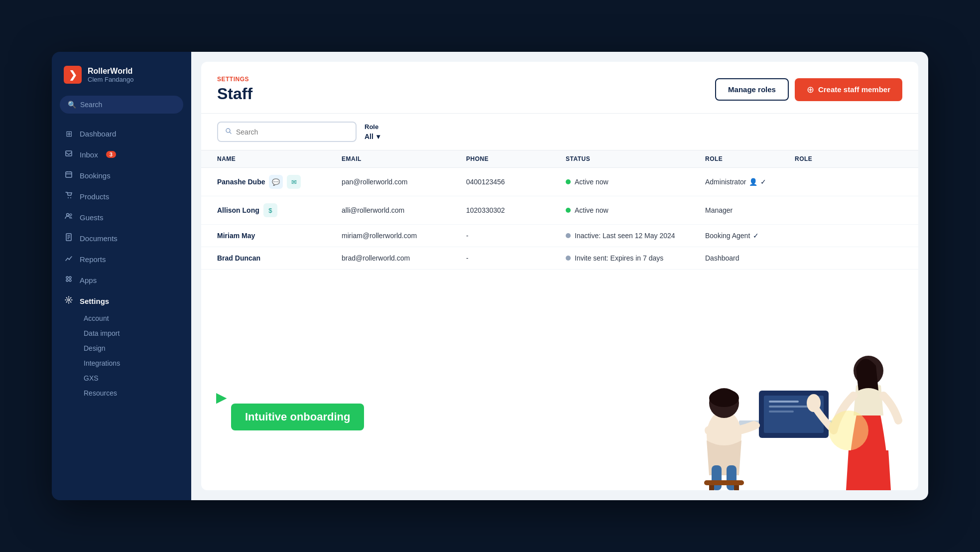 Image resolution: width=980 pixels, height=552 pixels. What do you see at coordinates (235, 94) in the screenshot?
I see `page-title: Staff` at bounding box center [235, 94].